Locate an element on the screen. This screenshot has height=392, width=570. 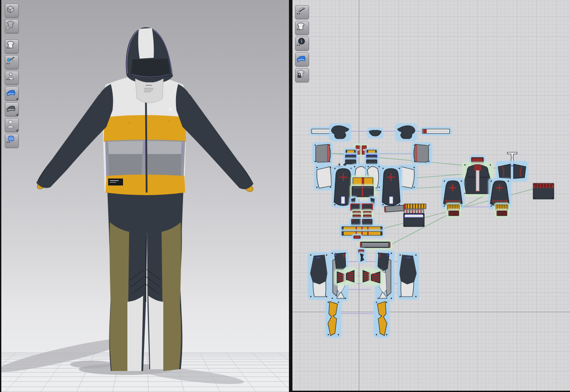
pant-olive-panel-right is located at coordinates (172, 297).